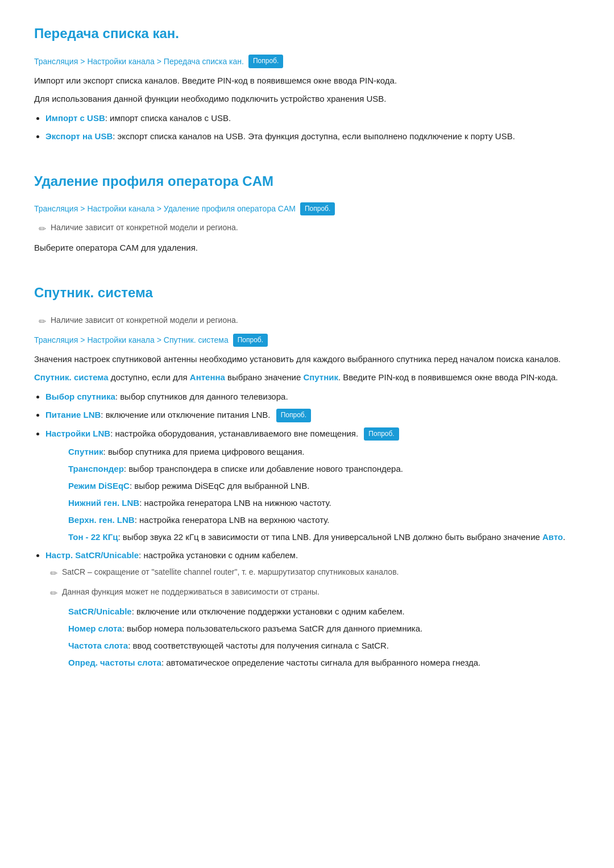 Image resolution: width=614 pixels, height=868 pixels. Describe the element at coordinates (324, 537) in the screenshot. I see `sub-lnb-5: Тон - 22 КГц: выбор звука 22 кГц в завис…` at that location.